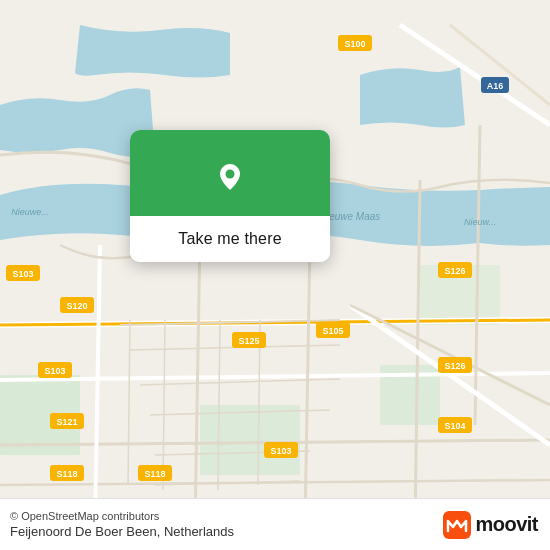 The height and width of the screenshot is (550, 550). I want to click on map-attribution: © OpenStreetMap contributors, so click(122, 516).